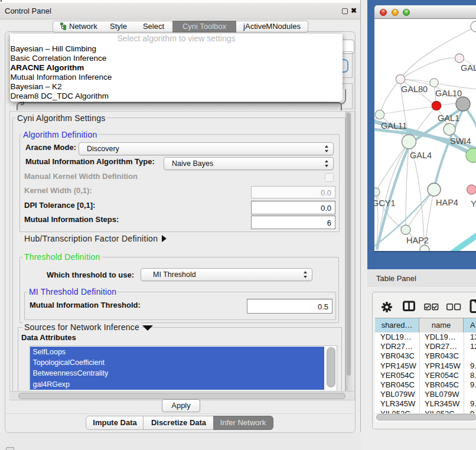 This screenshot has width=476, height=450. What do you see at coordinates (415, 89) in the screenshot?
I see `svg-text: GAL80` at bounding box center [415, 89].